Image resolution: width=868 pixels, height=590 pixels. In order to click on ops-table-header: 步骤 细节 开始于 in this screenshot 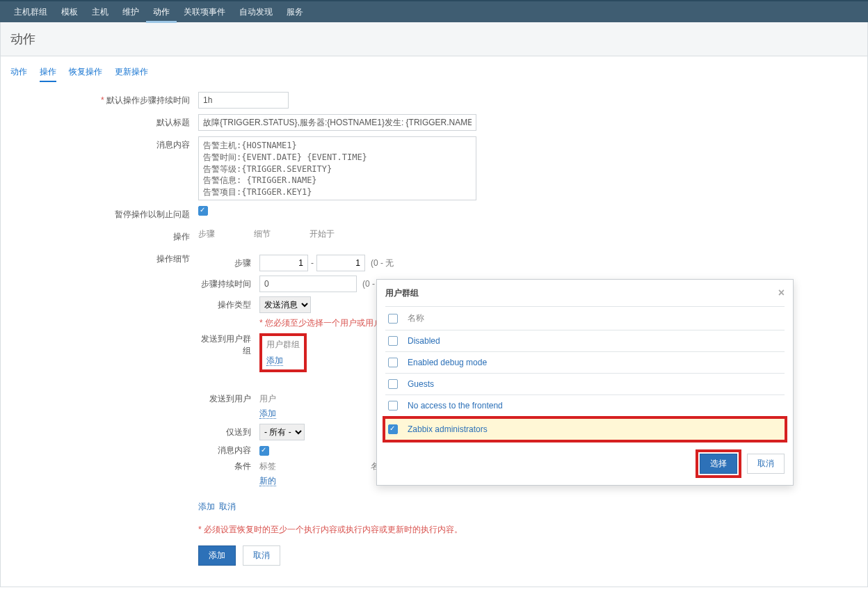, I will do `click(282, 234)`.